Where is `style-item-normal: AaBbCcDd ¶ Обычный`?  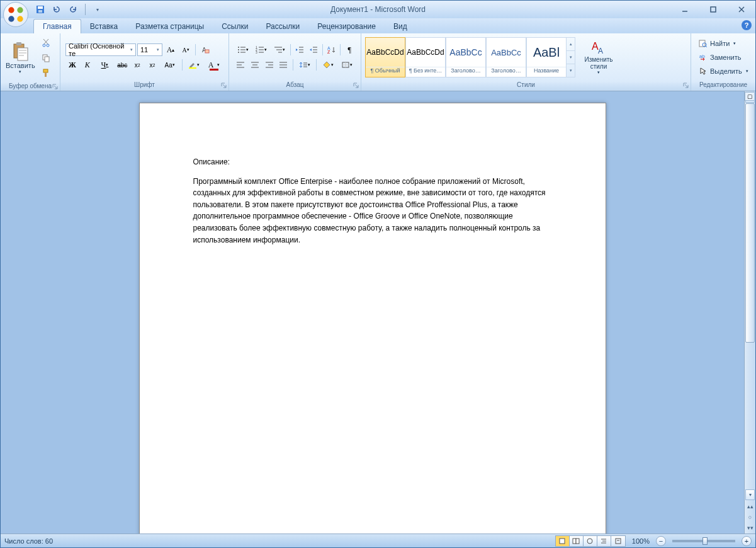
style-item-normal: AaBbCcDd ¶ Обычный is located at coordinates (385, 57).